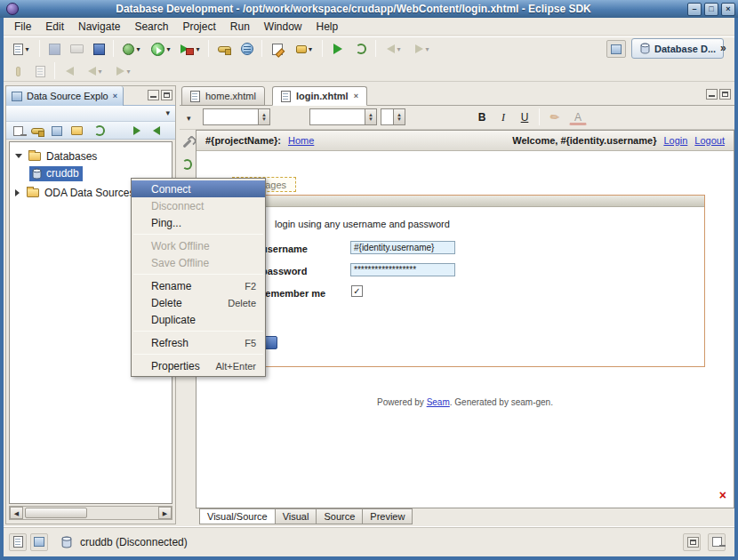  Describe the element at coordinates (56, 174) in the screenshot. I see `selected-row: cruddb` at that location.